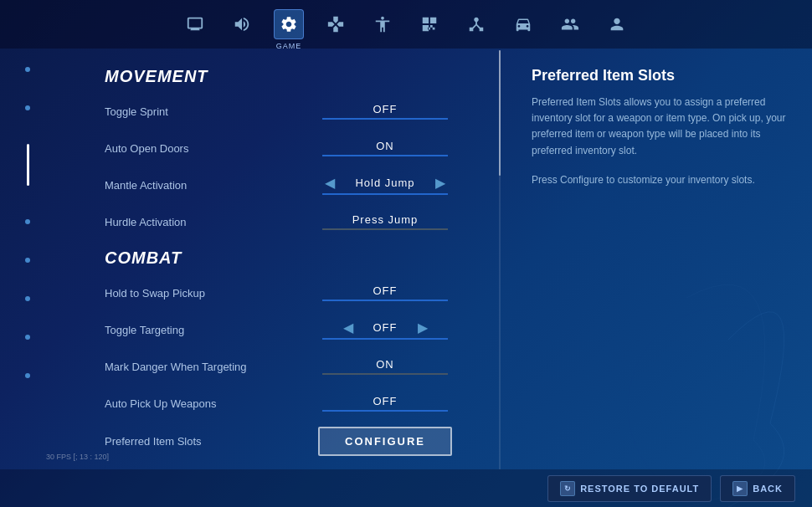 This screenshot has height=507, width=812. Describe the element at coordinates (630, 489) in the screenshot. I see `restore-default-button: ↻ RESTORE TO DEFAULT` at that location.